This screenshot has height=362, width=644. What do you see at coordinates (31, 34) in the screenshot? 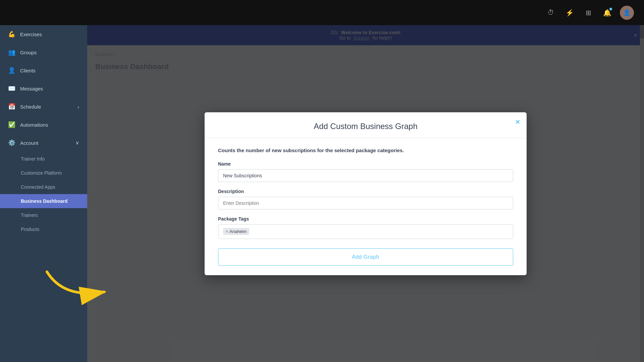
I see `sidebar-item-label: Exercises` at bounding box center [31, 34].